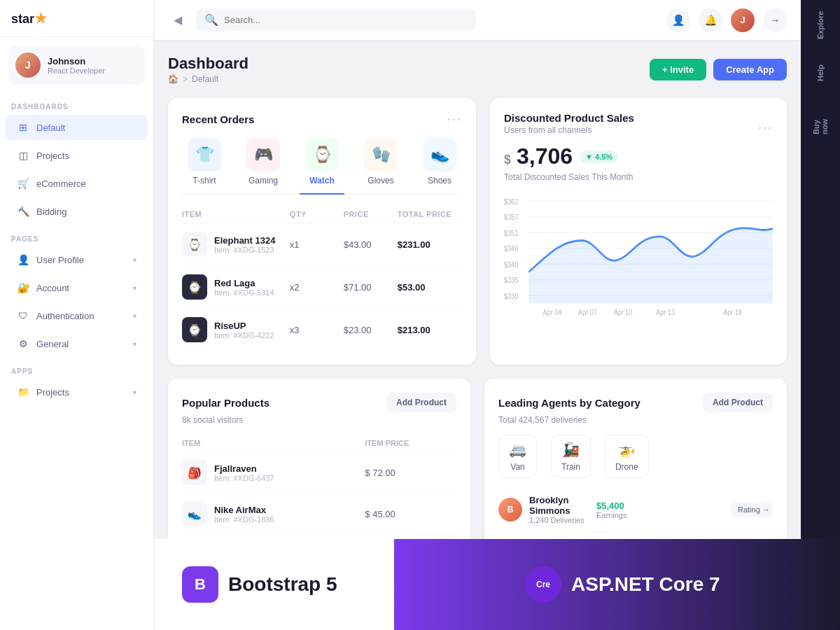 Image resolution: width=840 pixels, height=630 pixels. Describe the element at coordinates (77, 211) in the screenshot. I see `sidebar-item-bidding: 🔨 Bidding` at that location.